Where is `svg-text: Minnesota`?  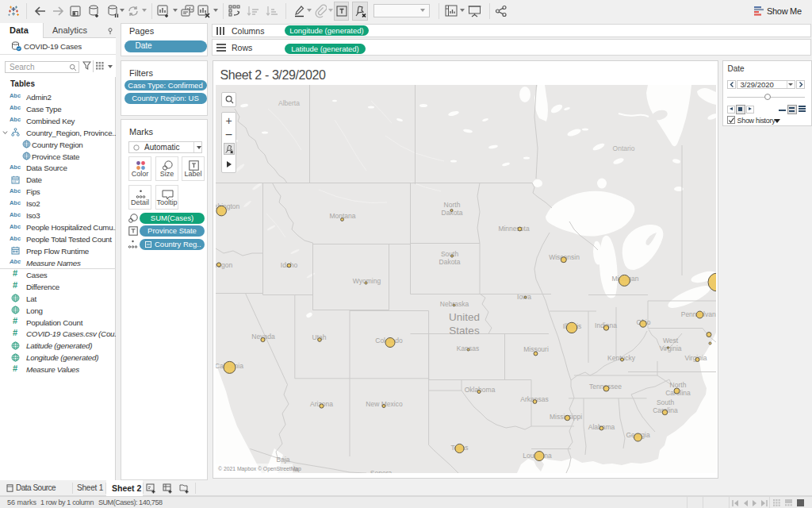
svg-text: Minnesota is located at coordinates (514, 229).